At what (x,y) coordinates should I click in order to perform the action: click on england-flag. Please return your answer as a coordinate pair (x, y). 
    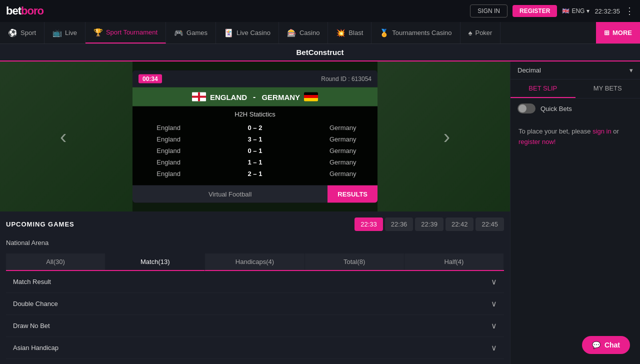
    Looking at the image, I should click on (199, 97).